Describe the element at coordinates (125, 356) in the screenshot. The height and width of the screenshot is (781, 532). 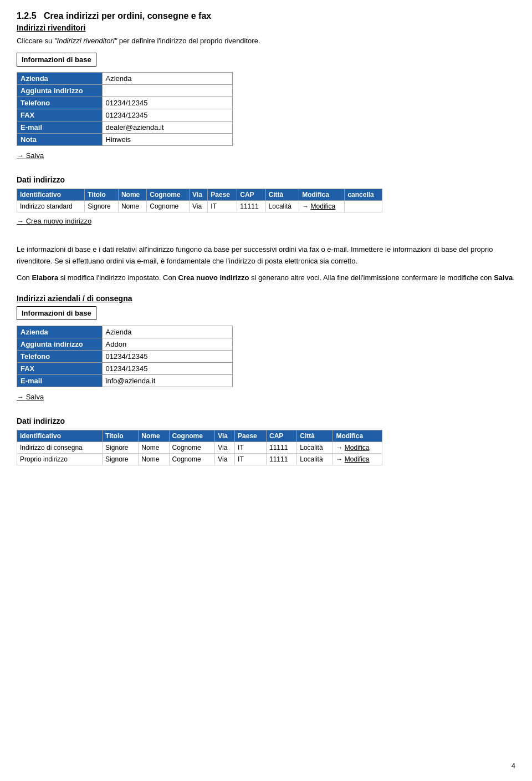
I see `form-table-2: AziendaAziendaAggiunta indirizzoAddonTel…` at that location.